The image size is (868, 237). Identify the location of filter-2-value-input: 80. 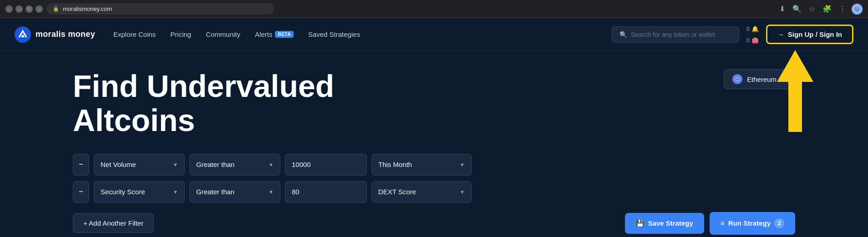
(326, 192).